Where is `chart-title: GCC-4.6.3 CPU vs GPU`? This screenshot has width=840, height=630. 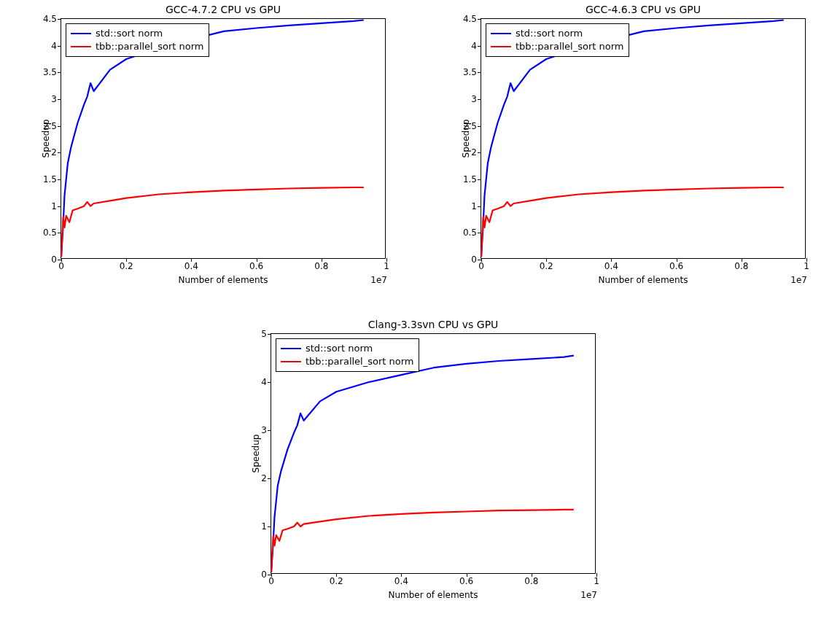 chart-title: GCC-4.6.3 CPU vs GPU is located at coordinates (643, 9).